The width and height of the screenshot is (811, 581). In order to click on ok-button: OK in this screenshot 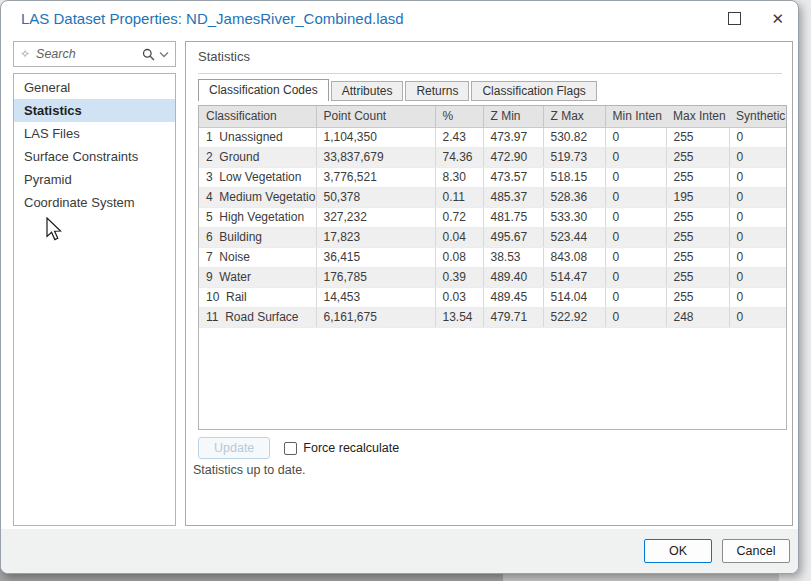, I will do `click(678, 551)`.